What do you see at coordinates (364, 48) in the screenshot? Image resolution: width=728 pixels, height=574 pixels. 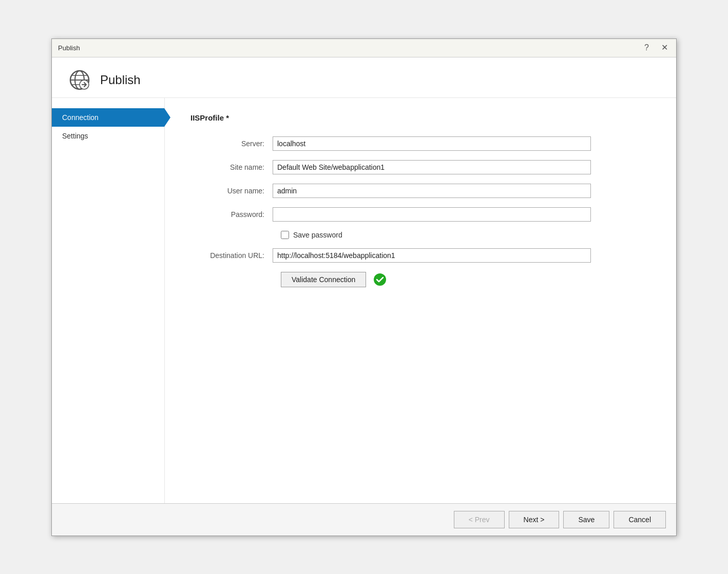 I see `title-bar: Publish ? ✕` at bounding box center [364, 48].